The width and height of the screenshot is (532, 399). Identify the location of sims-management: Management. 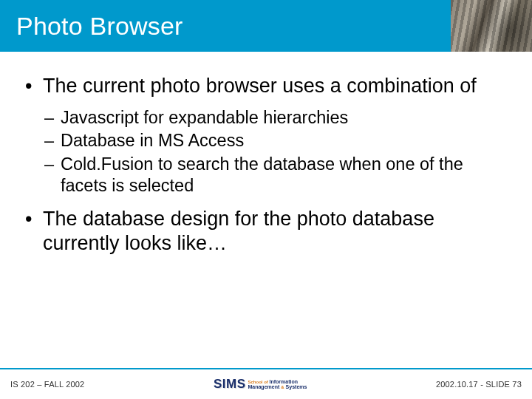
(263, 387).